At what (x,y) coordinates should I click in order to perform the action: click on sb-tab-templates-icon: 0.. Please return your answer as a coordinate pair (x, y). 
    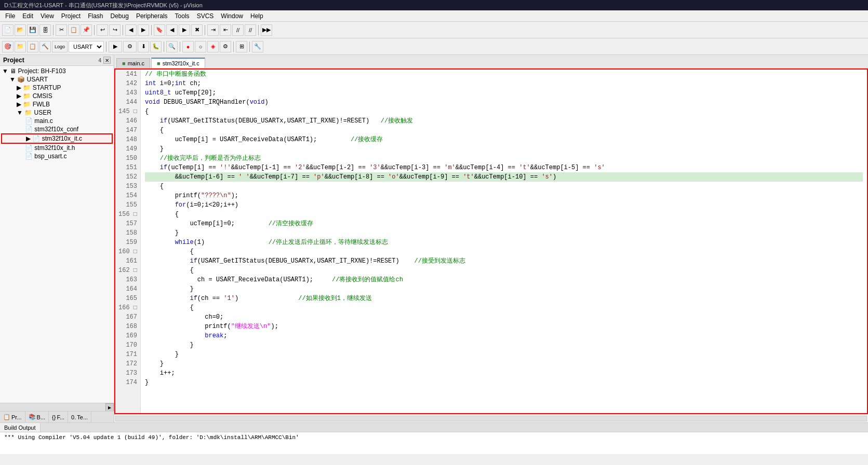
    Looking at the image, I should click on (74, 417).